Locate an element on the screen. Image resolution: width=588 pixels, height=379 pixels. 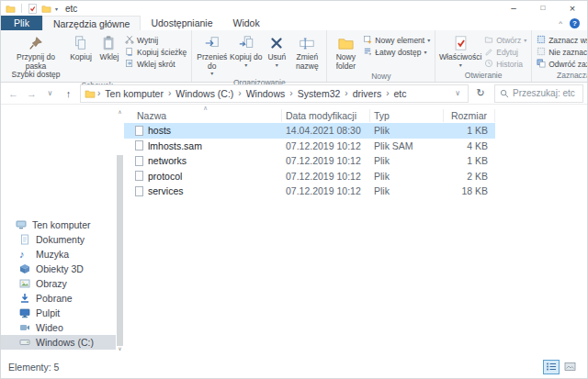
sidebar-item-videos: Wideo is located at coordinates (59, 328).